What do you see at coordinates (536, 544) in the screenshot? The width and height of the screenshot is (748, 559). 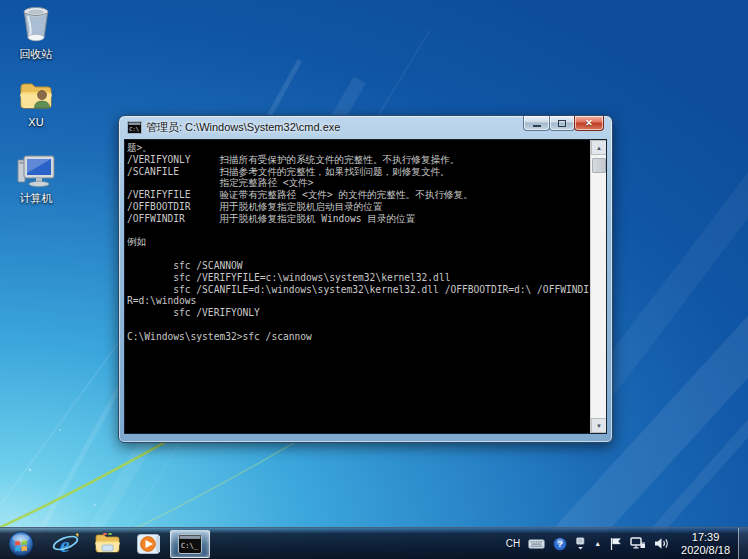 I see `keyboard-icon` at bounding box center [536, 544].